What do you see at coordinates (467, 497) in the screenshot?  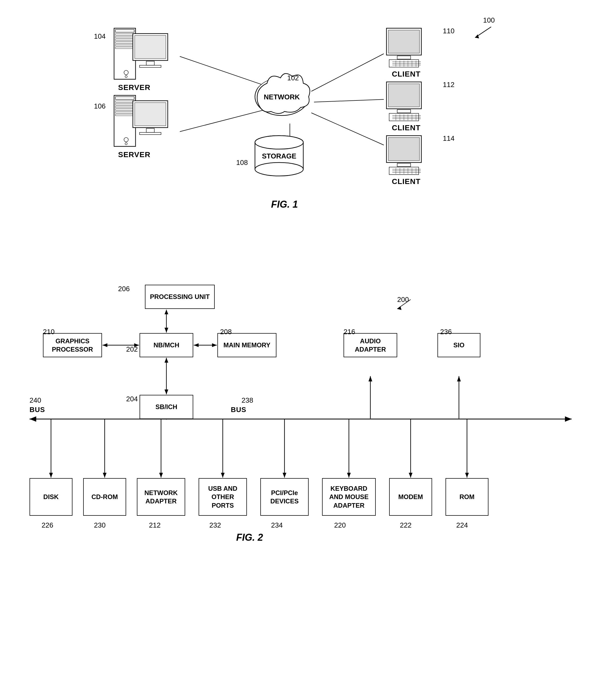 I see `rom-box: ROM` at bounding box center [467, 497].